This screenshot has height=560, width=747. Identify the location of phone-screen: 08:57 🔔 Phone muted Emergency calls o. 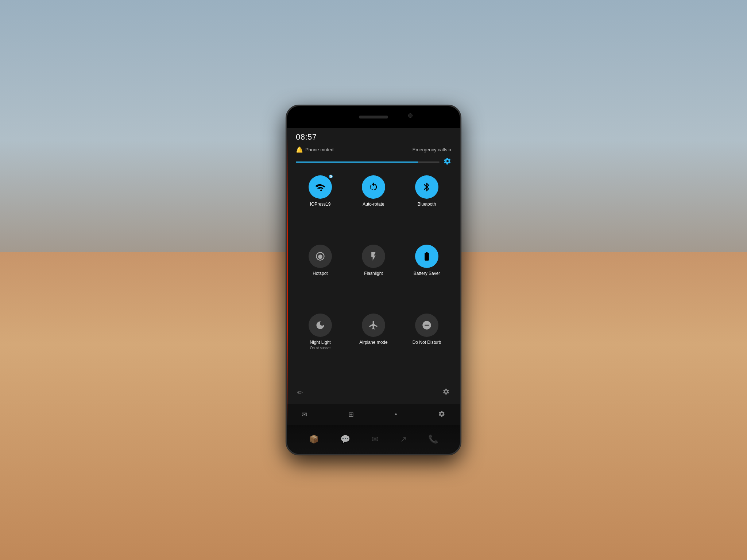
(374, 280).